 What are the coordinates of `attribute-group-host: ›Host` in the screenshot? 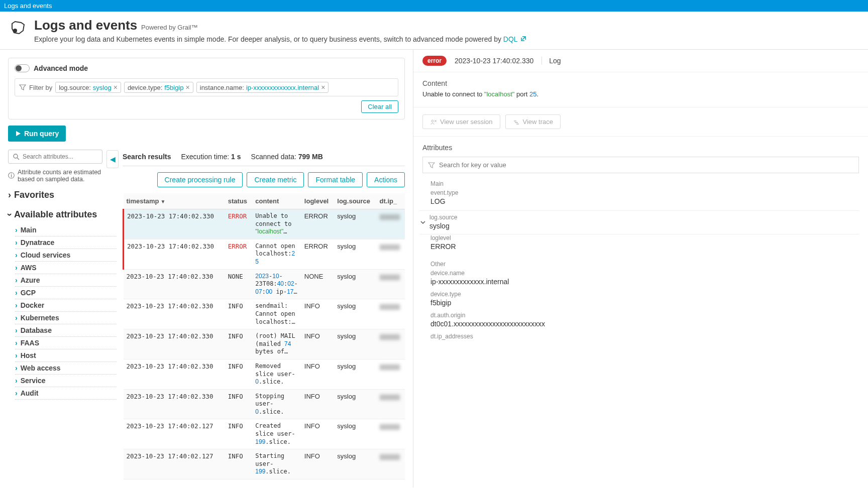 It's located at (66, 355).